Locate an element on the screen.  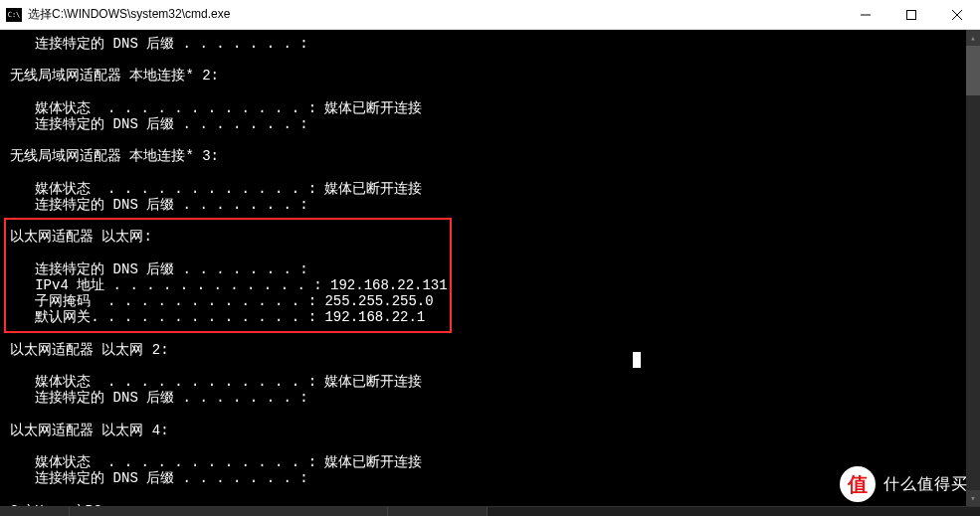
title-left: 选择C:\WINDOWS\system32\cmd.exe is located at coordinates (115, 14).